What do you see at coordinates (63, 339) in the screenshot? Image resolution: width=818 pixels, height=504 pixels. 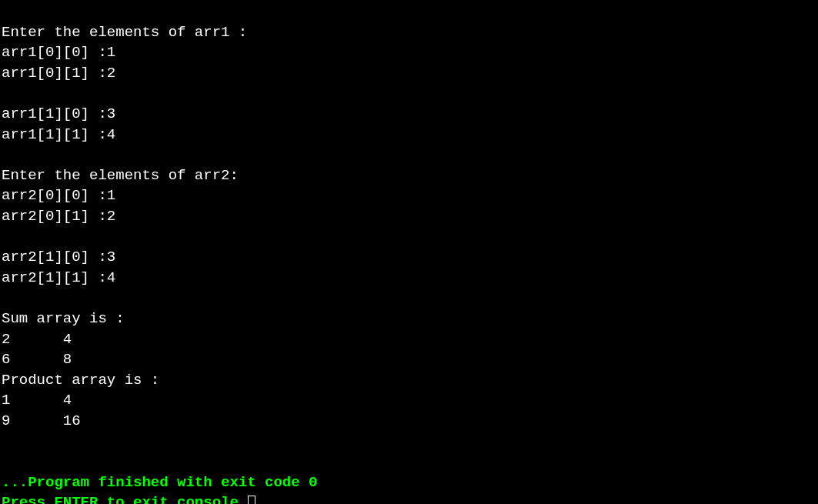 I see `output-line: 2 4` at bounding box center [63, 339].